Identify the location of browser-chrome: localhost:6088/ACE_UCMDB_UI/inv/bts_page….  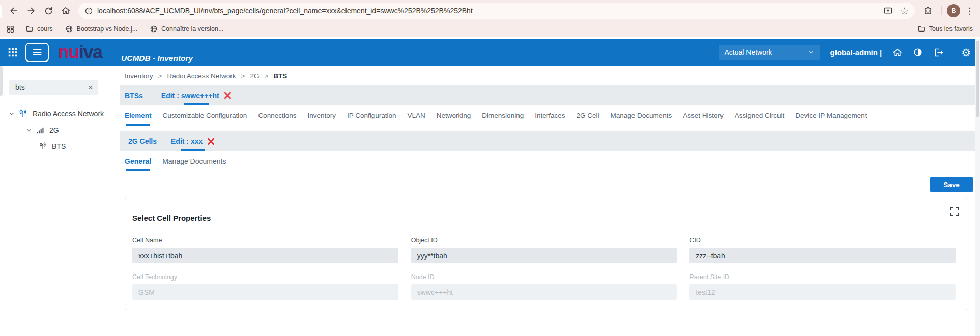
(490, 18).